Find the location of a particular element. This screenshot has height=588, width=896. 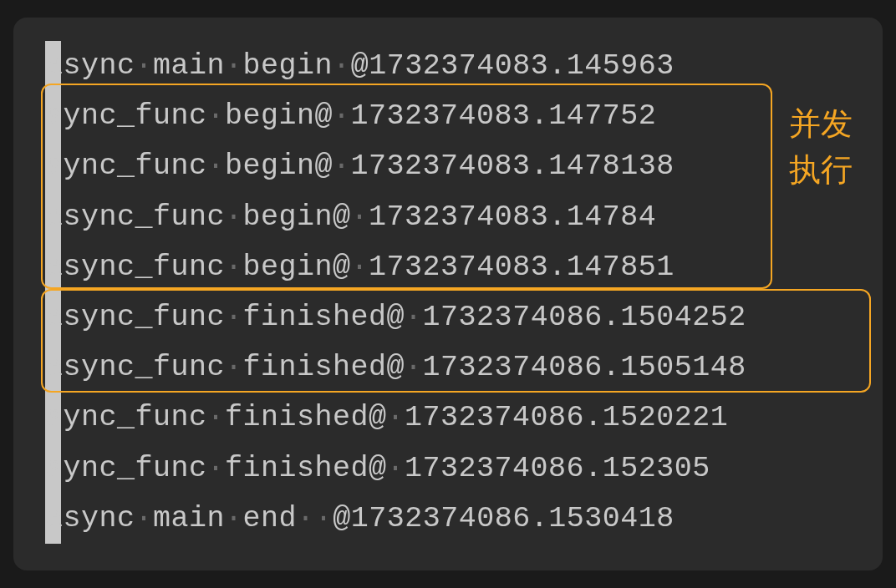

log-line: async_func·finished@·1732374086.1505148 is located at coordinates (448, 368).